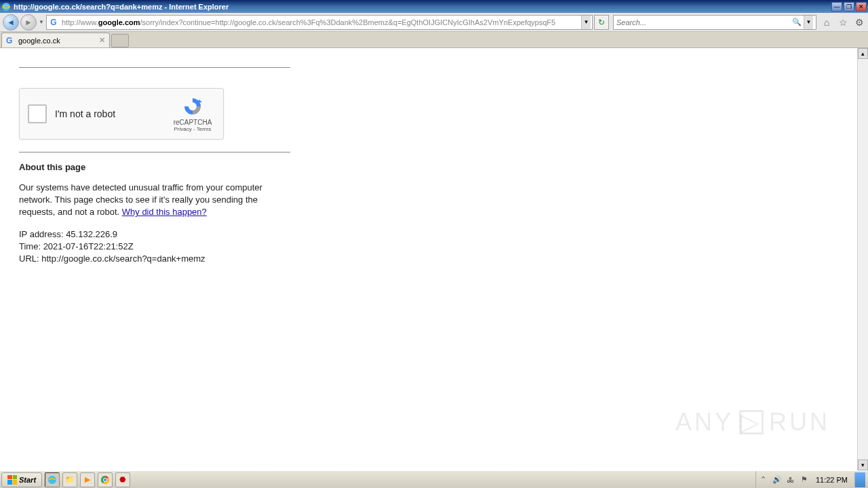 The width and height of the screenshot is (868, 488). What do you see at coordinates (193, 114) in the screenshot?
I see `recaptcha-branding: reCAPTCHA Privacy - Terms` at bounding box center [193, 114].